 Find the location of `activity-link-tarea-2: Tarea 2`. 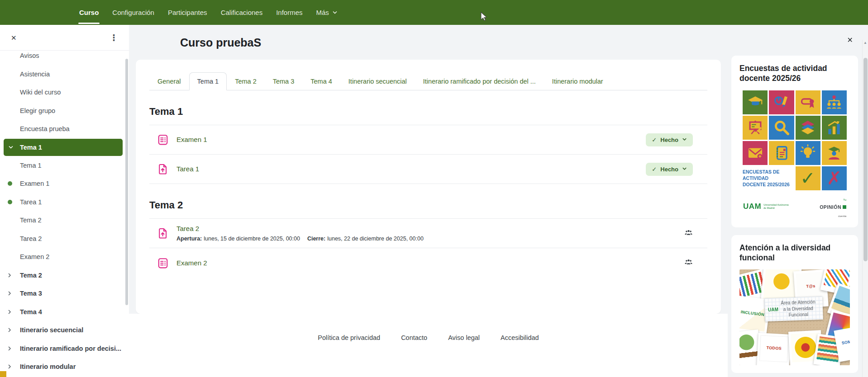

activity-link-tarea-2: Tarea 2 is located at coordinates (188, 229).